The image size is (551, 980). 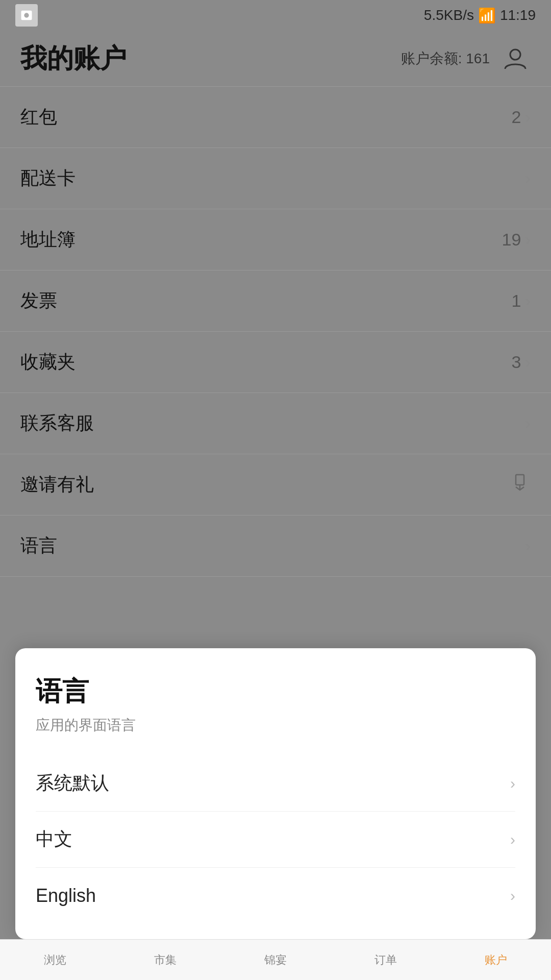 What do you see at coordinates (48, 179) in the screenshot?
I see `menu-label-peisongka: 配送卡` at bounding box center [48, 179].